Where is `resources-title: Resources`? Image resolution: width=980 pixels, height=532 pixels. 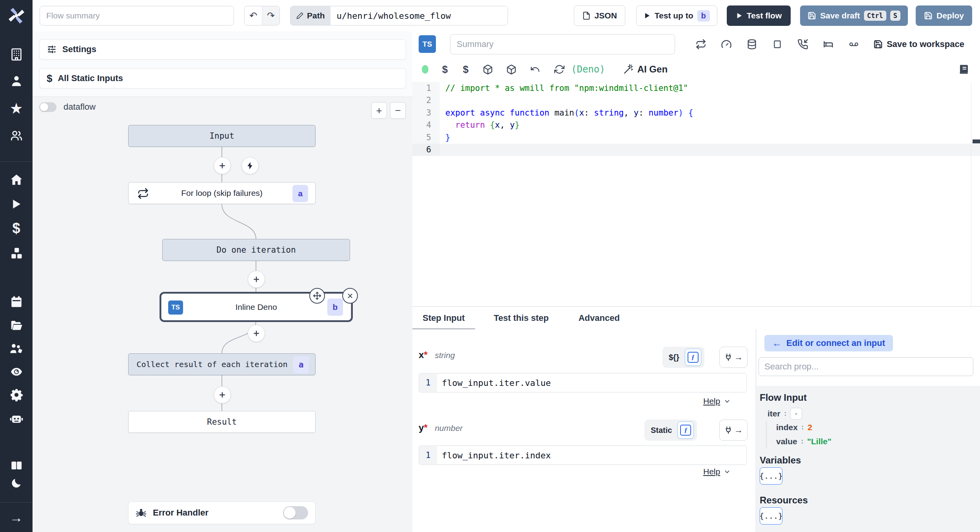
resources-title: Resources is located at coordinates (784, 500).